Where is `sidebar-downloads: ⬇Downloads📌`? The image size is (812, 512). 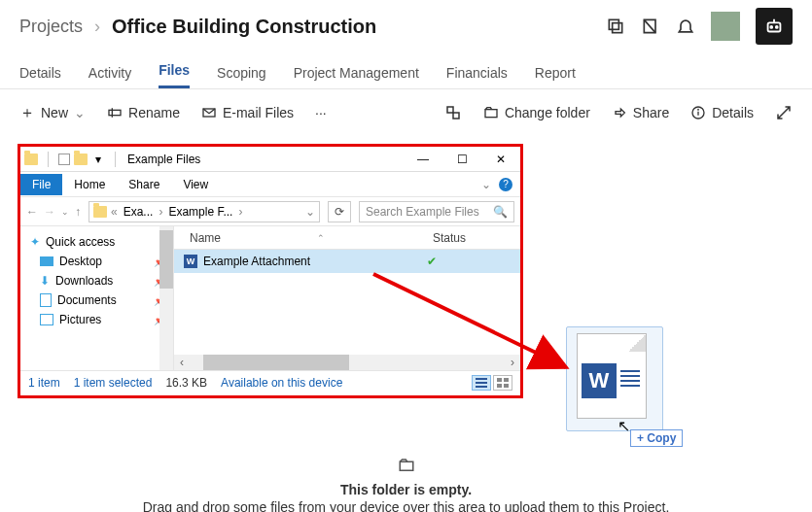 sidebar-downloads: ⬇Downloads📌 is located at coordinates (97, 281).